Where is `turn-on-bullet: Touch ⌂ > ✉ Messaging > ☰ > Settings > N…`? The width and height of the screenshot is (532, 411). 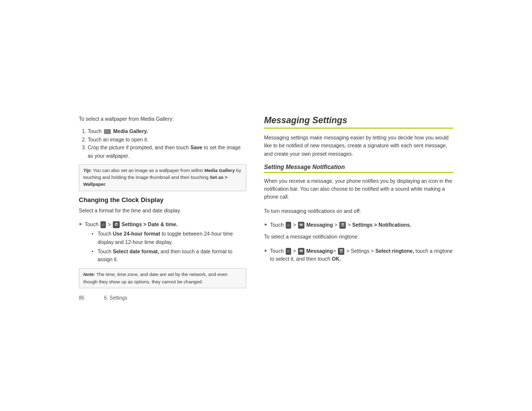 turn-on-bullet: Touch ⌂ > ✉ Messaging > ☰ > Settings > N… is located at coordinates (359, 225).